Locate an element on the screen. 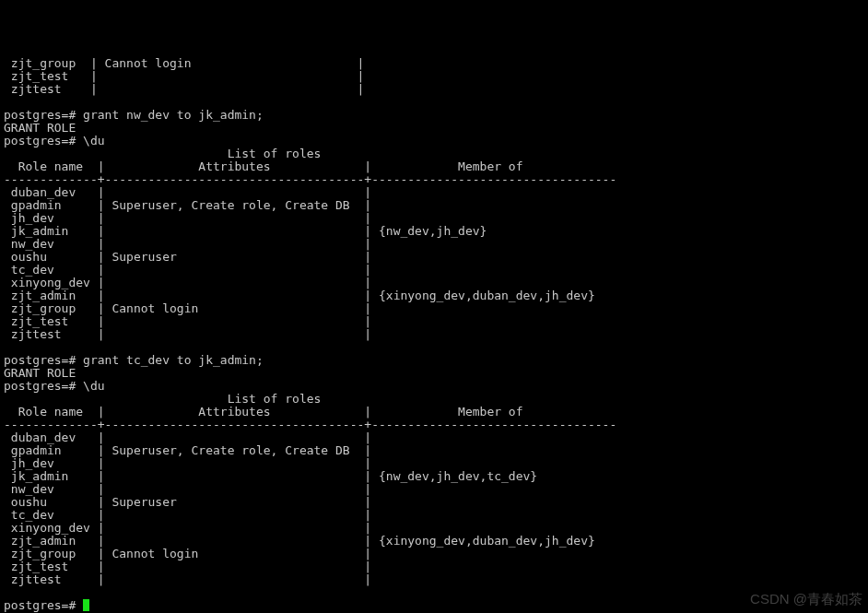 This screenshot has width=868, height=613. terminal-line: jk_admin | | {nw_dev,jh_dev,tc_dev} is located at coordinates (434, 477).